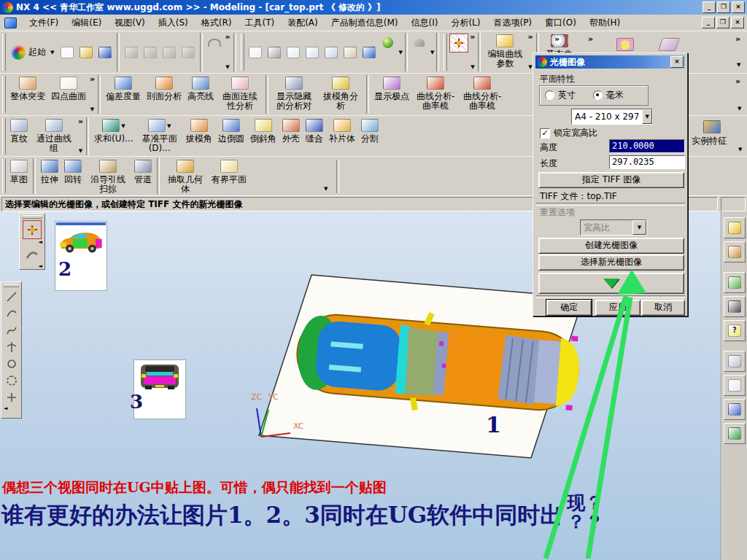  I want to click on highlight-lines-button: 高亮线, so click(201, 95).